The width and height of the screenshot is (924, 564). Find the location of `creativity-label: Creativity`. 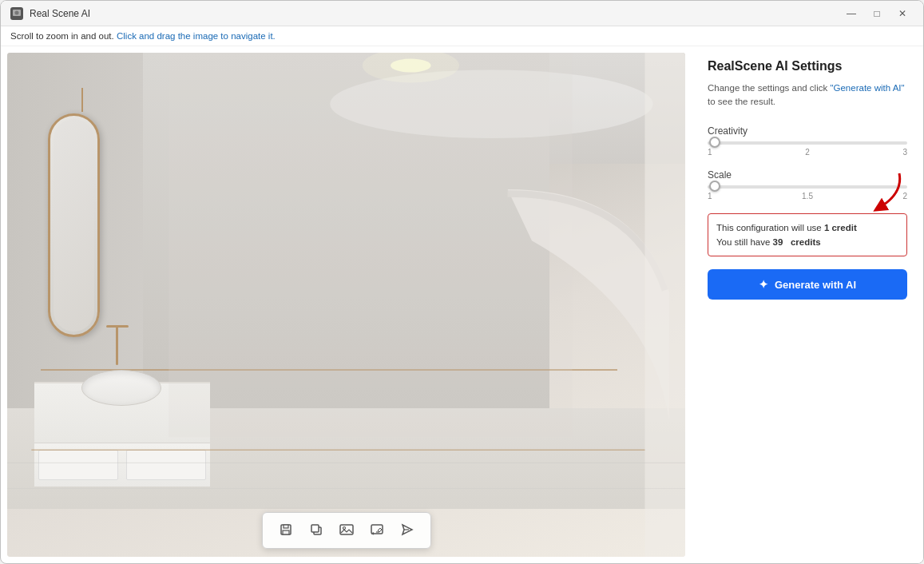

creativity-label: Creativity is located at coordinates (807, 131).